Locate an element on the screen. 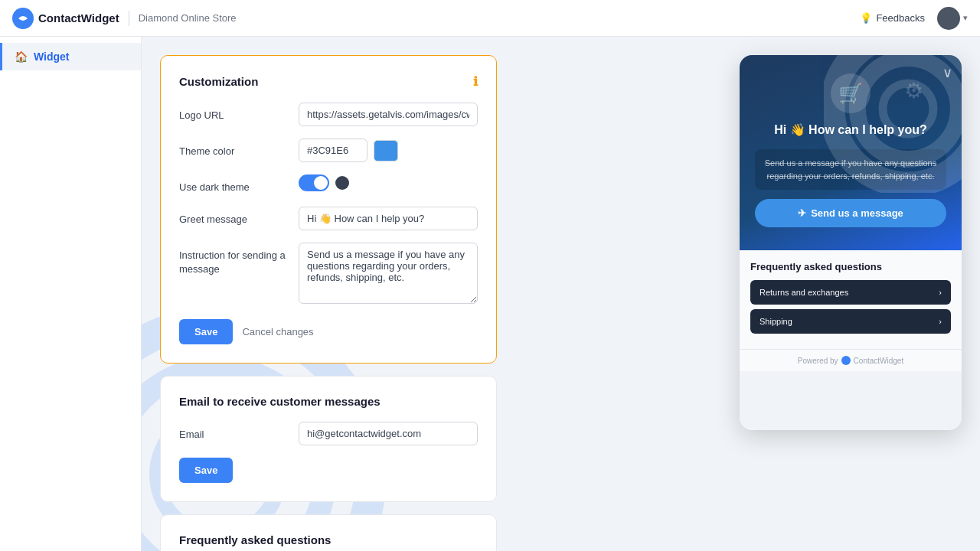 The height and width of the screenshot is (551, 980). chevron-down-icon: ▾ is located at coordinates (965, 18).